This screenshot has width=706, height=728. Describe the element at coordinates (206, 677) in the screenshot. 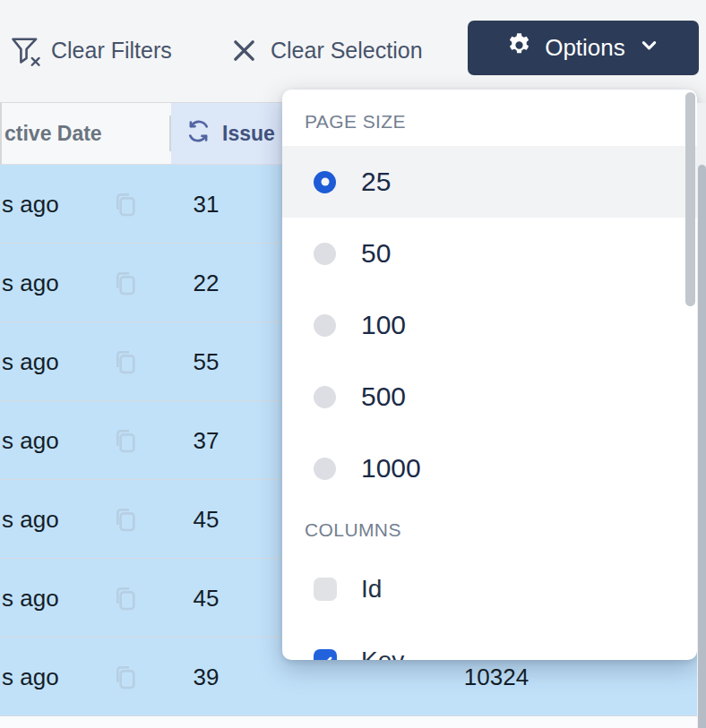

I see `row-issue-value: 39` at that location.